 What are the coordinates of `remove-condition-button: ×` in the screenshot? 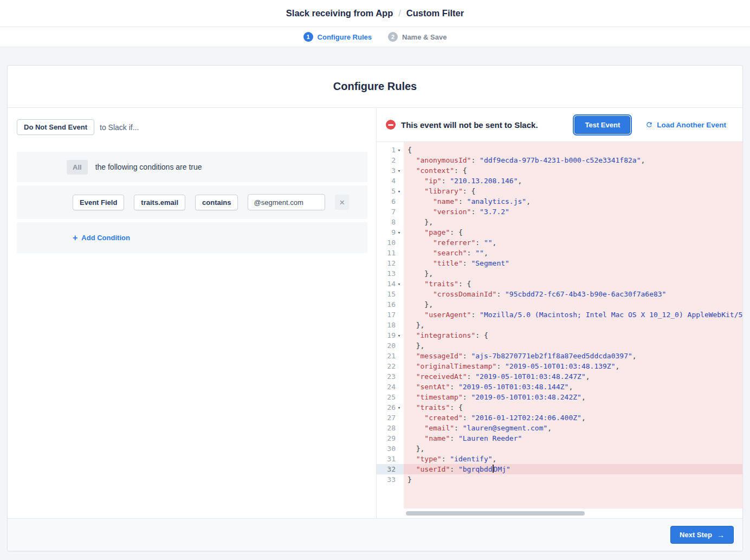 It's located at (342, 202).